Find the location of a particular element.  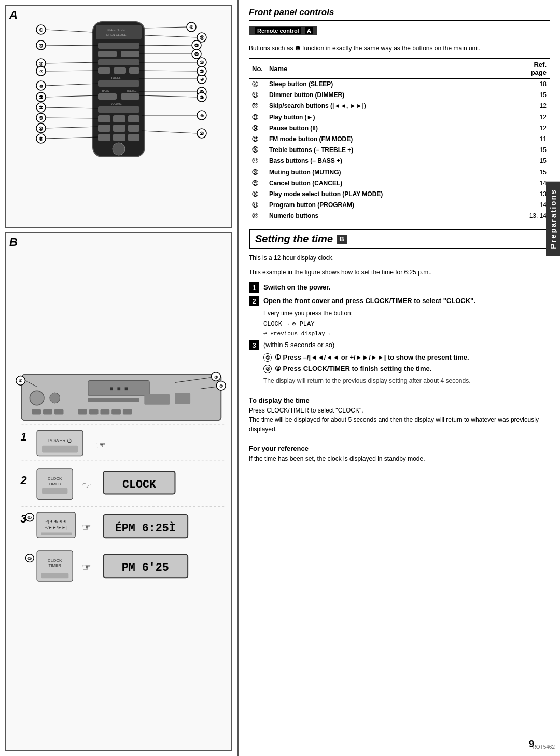

controls-table: No. Name Ref. page ⑳ Sleep button (SLEEP… is located at coordinates (399, 140).